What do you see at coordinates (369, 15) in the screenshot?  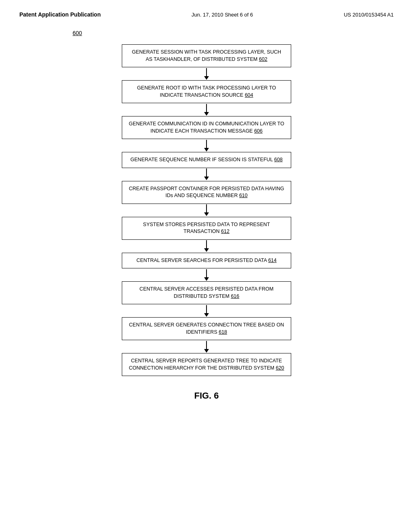 I see `header-patent-number: US 2010/0153454 A1` at bounding box center [369, 15].